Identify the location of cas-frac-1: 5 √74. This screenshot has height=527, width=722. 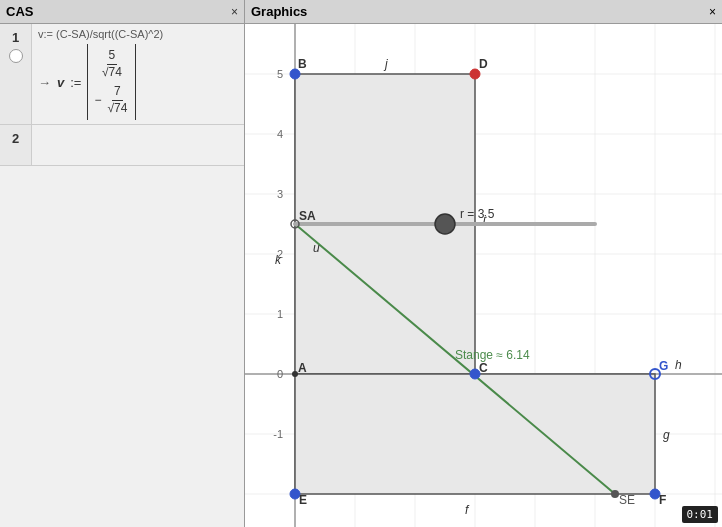
(112, 64).